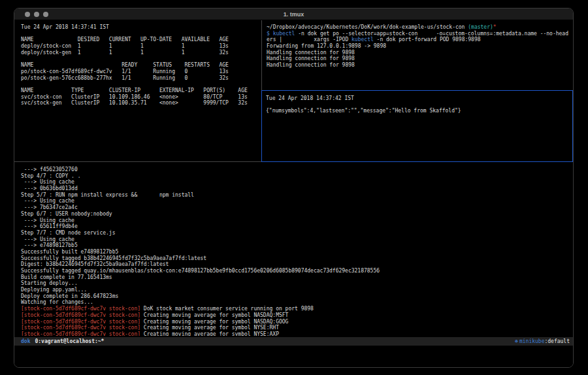  I want to click on pane-port-forward: ~/Dropbox/advocacy/Kubernetes/DoK/work/d…, so click(417, 55).